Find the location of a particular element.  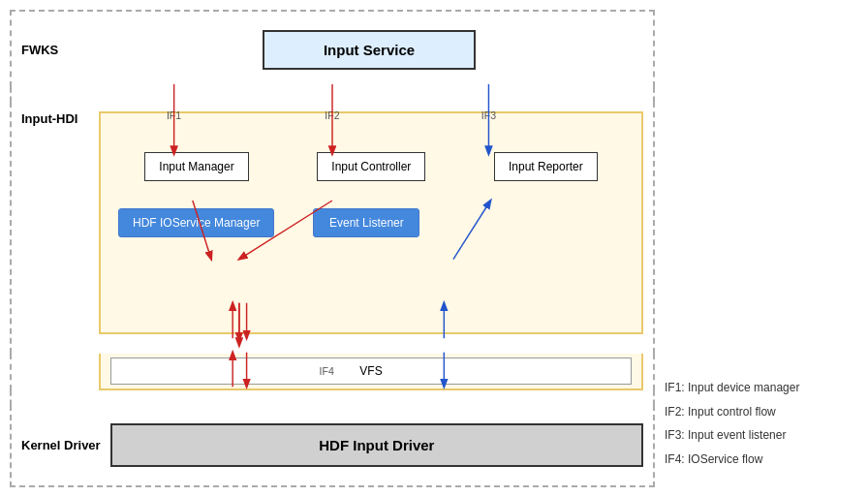

legend-if1: IF1: Input device manager is located at coordinates (761, 388).